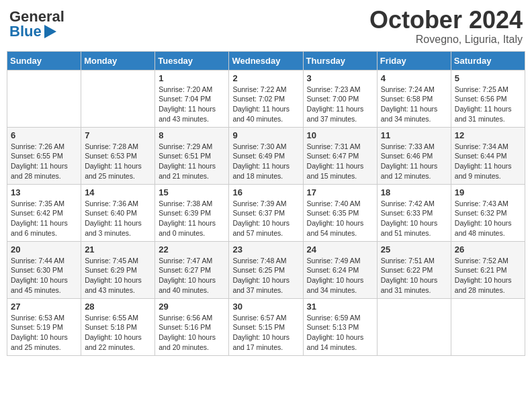  Describe the element at coordinates (192, 212) in the screenshot. I see `calendar-cell: 15Sunrise: 7:38 AM Sunset: 6:39 PM Dayli…` at that location.